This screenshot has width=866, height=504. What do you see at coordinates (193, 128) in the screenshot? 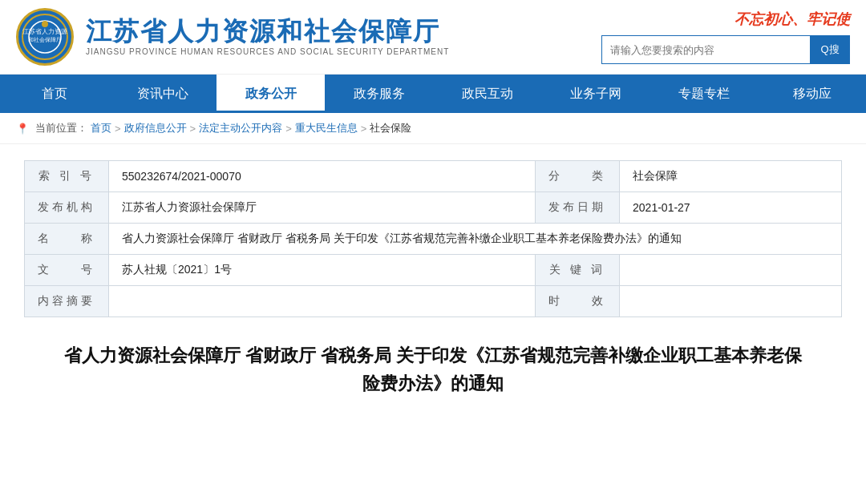
I see `breadcrumb-sep-2: >` at bounding box center [193, 128].